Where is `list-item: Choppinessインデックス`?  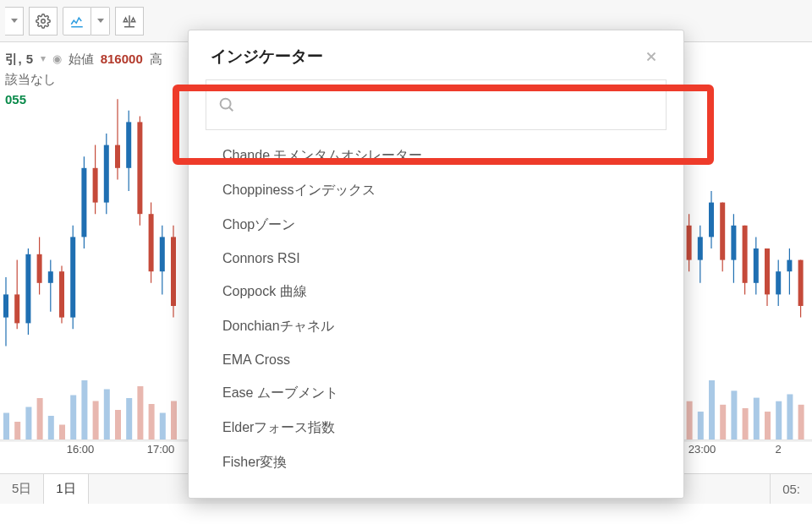
list-item: Choppinessインデックス is located at coordinates (436, 191).